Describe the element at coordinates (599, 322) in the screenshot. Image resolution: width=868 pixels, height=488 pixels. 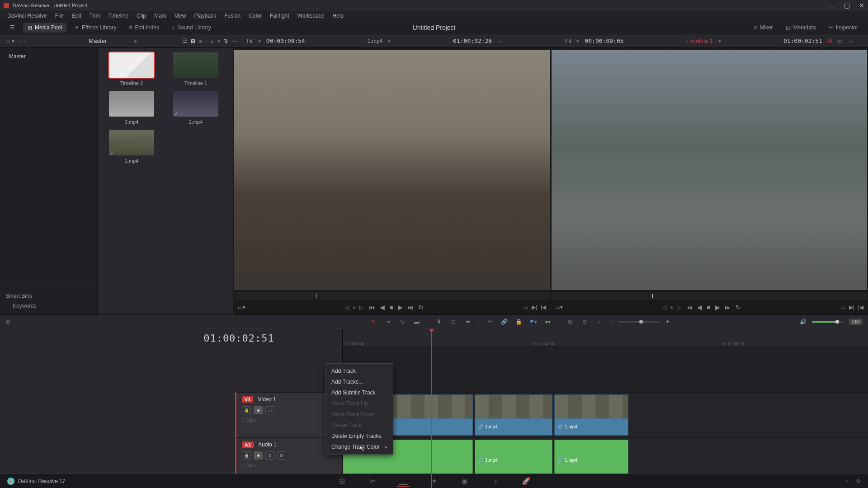
I see `zoom-icon: ⌕` at that location.